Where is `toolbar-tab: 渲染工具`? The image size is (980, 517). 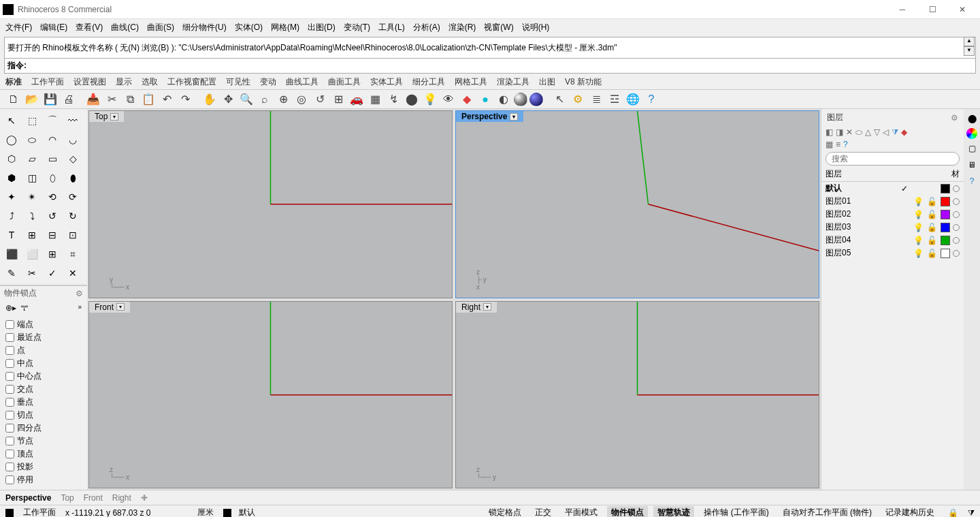
toolbar-tab: 渲染工具 is located at coordinates (513, 82).